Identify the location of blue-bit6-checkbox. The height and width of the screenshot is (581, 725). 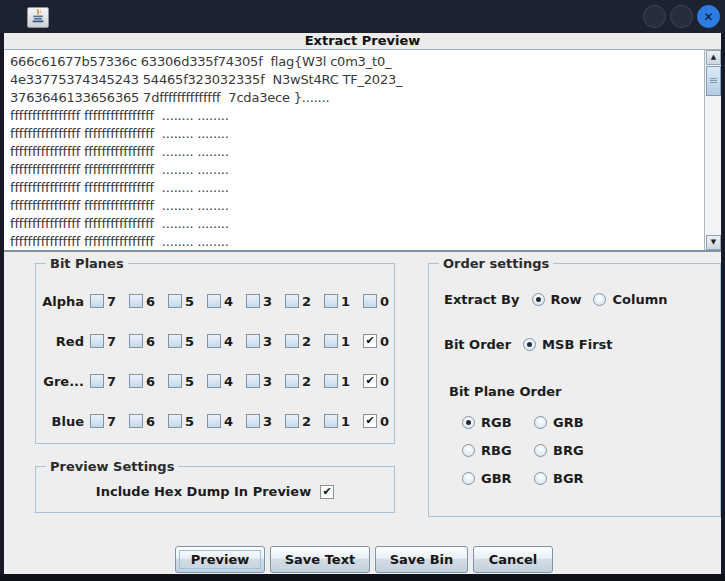
(136, 421).